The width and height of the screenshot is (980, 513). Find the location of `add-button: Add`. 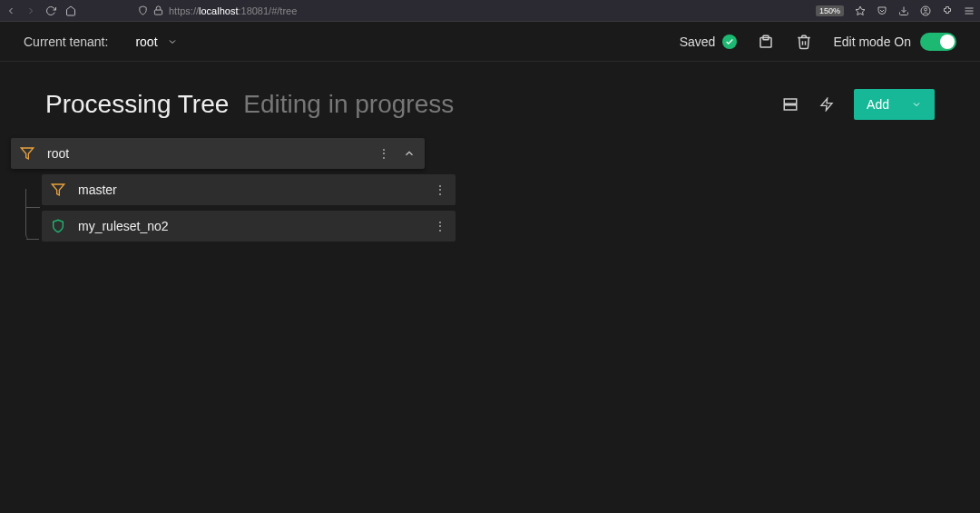

add-button: Add is located at coordinates (895, 104).